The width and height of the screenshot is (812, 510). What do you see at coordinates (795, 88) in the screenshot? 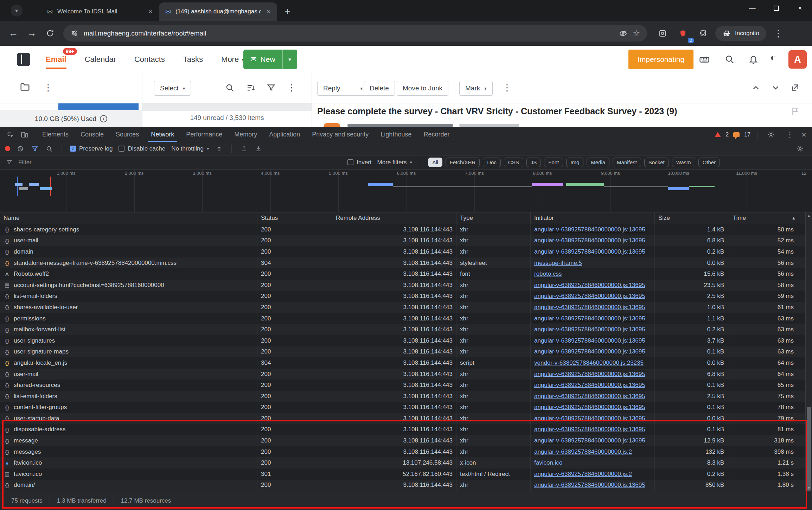
I see `open-in-new-window-icon` at bounding box center [795, 88].